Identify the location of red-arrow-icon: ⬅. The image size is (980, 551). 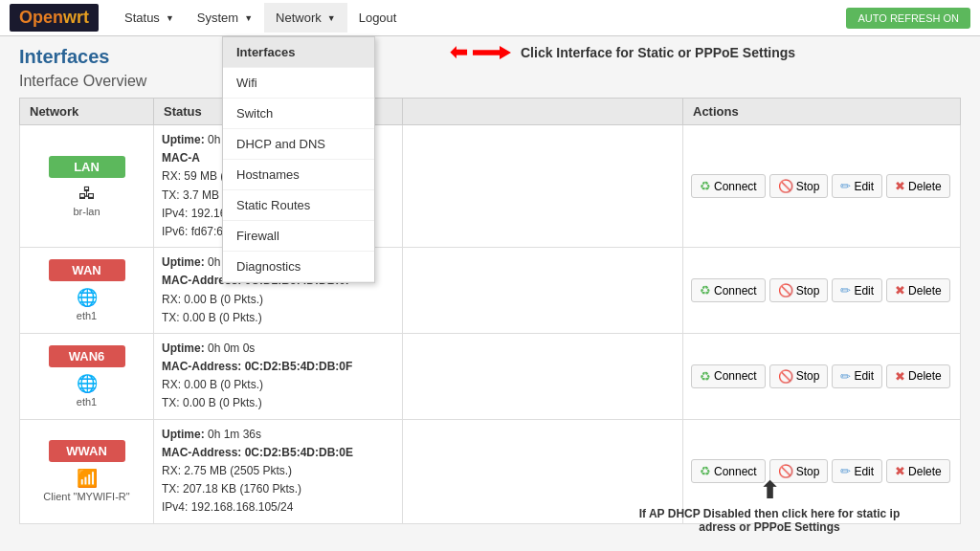
(458, 53).